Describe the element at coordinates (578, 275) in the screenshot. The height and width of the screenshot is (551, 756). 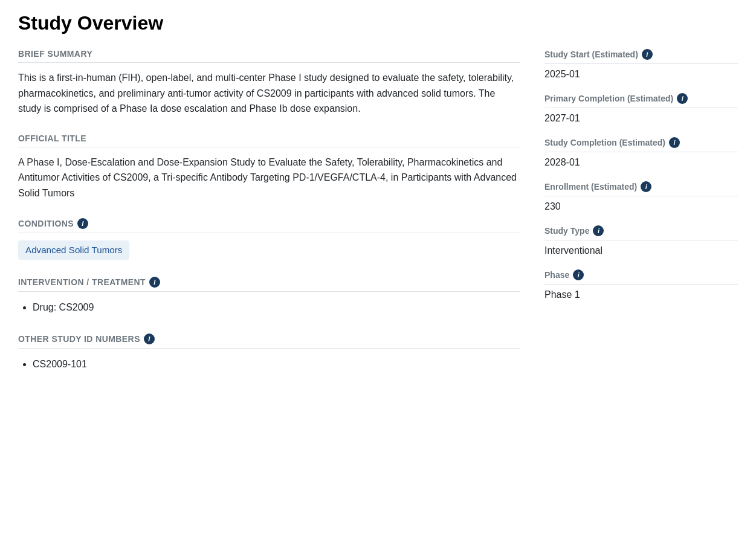
I see `phase-info-icon: i` at that location.